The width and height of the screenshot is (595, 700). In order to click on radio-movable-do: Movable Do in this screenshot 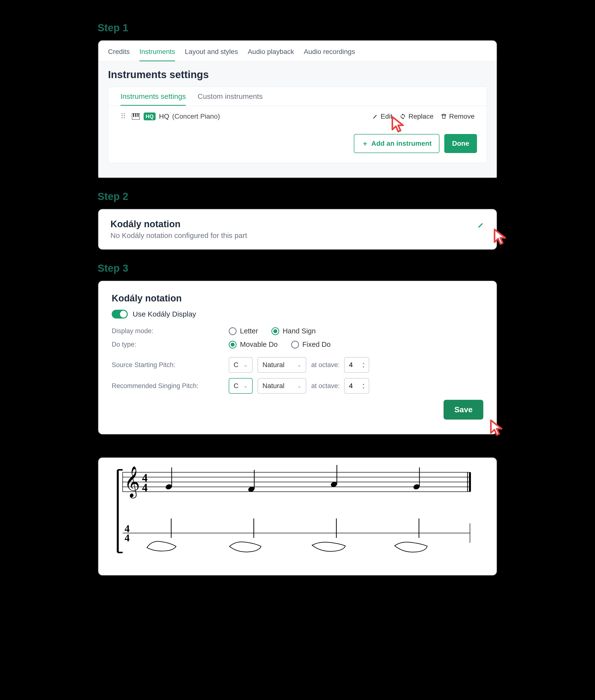, I will do `click(253, 345)`.